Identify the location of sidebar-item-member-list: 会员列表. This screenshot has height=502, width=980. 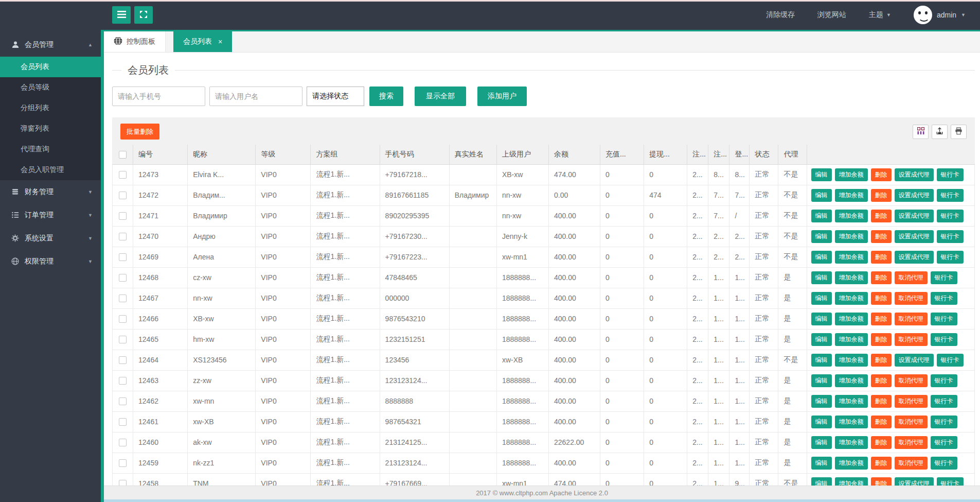
(50, 67).